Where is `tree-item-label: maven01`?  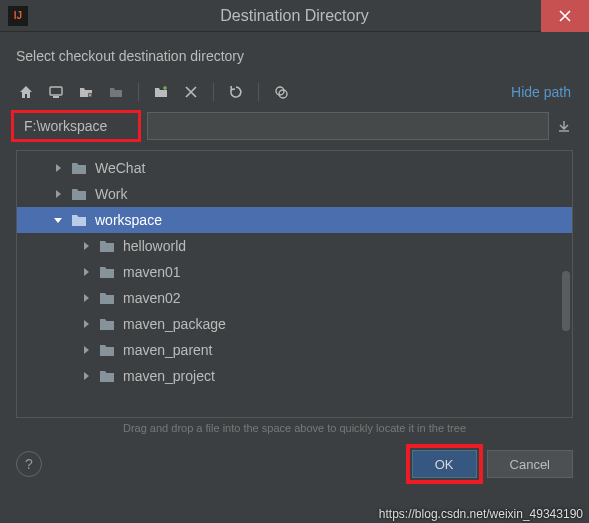
tree-item-label: maven01 is located at coordinates (152, 272).